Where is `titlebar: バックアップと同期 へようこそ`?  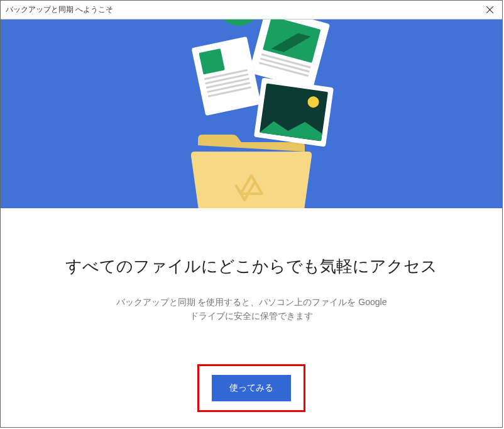
titlebar: バックアップと同期 へようこそ is located at coordinates (251, 10).